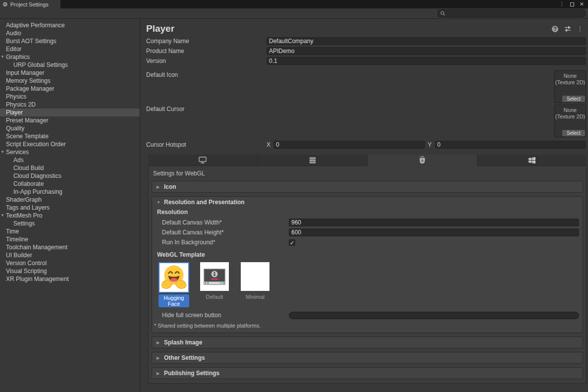  Describe the element at coordinates (422, 161) in the screenshot. I see `svg-text: 5` at that location.